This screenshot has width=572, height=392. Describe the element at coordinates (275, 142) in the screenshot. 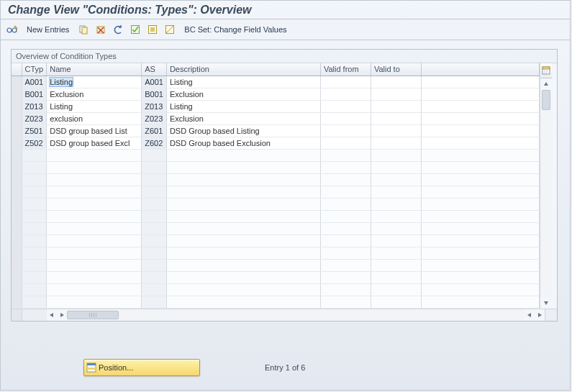

I see `table-row: Z502DSD group based ExclZ602DSD Group ba…` at that location.